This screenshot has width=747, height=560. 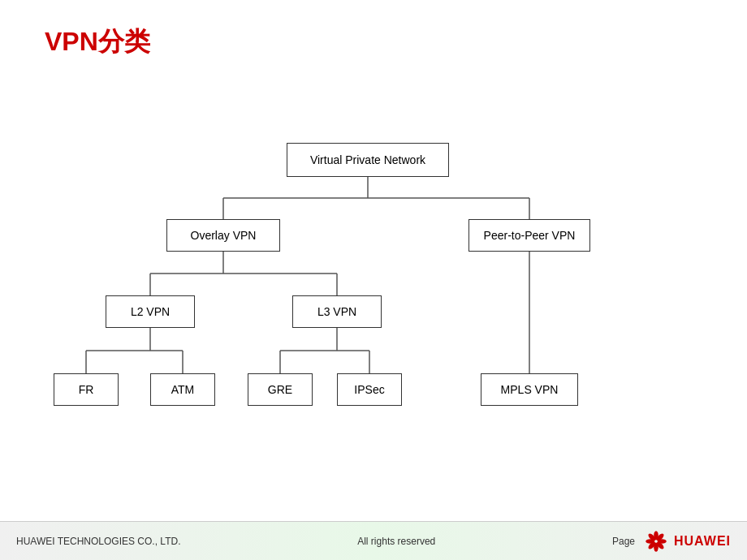 What do you see at coordinates (150, 312) in the screenshot?
I see `node-l2: L2 VPN` at bounding box center [150, 312].